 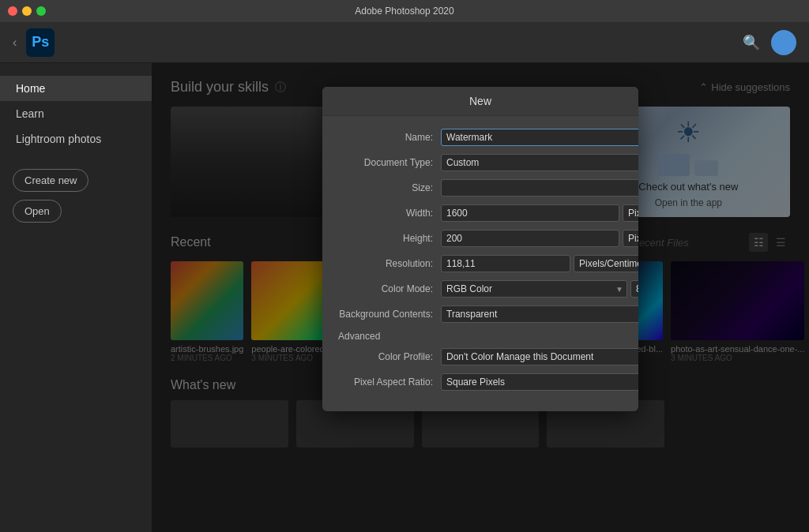 I want to click on ps-logo: Ps, so click(x=40, y=43).